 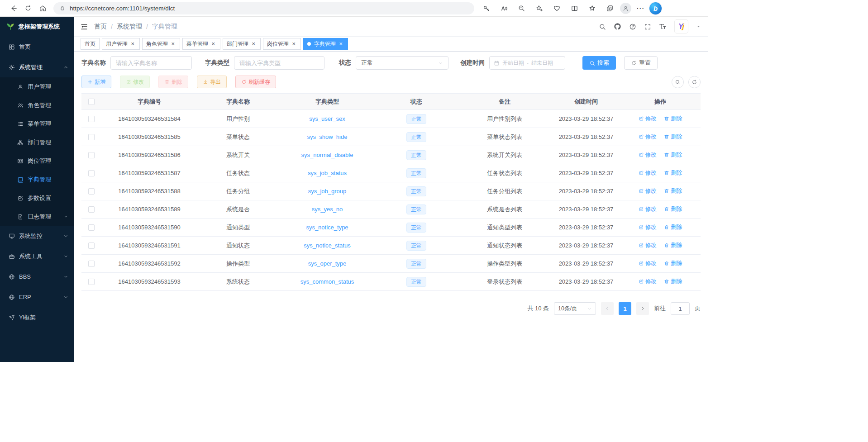 What do you see at coordinates (212, 82) in the screenshot?
I see `export-button: 导出` at bounding box center [212, 82].